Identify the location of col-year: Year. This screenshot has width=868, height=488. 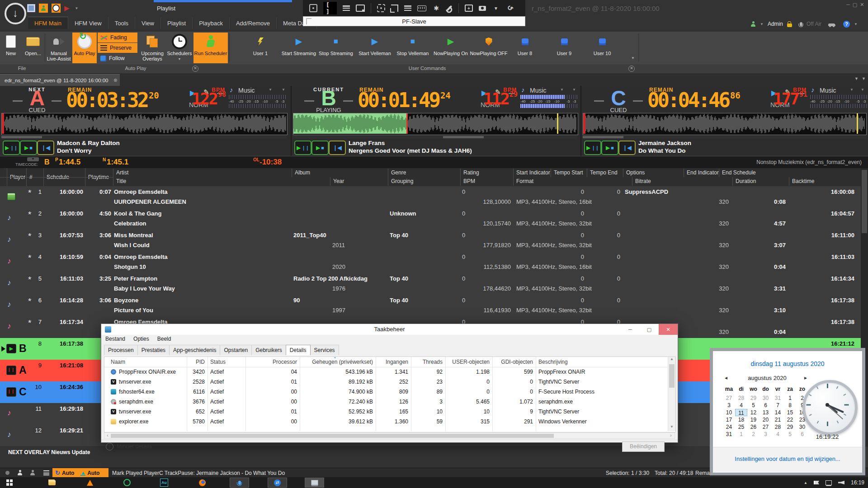
(359, 182).